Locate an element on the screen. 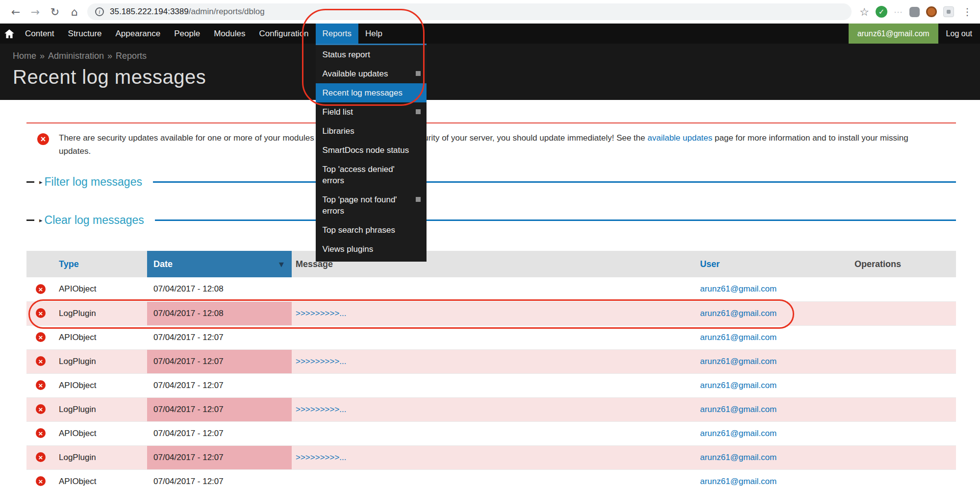 The width and height of the screenshot is (980, 487). extension-orange-icon is located at coordinates (931, 12).